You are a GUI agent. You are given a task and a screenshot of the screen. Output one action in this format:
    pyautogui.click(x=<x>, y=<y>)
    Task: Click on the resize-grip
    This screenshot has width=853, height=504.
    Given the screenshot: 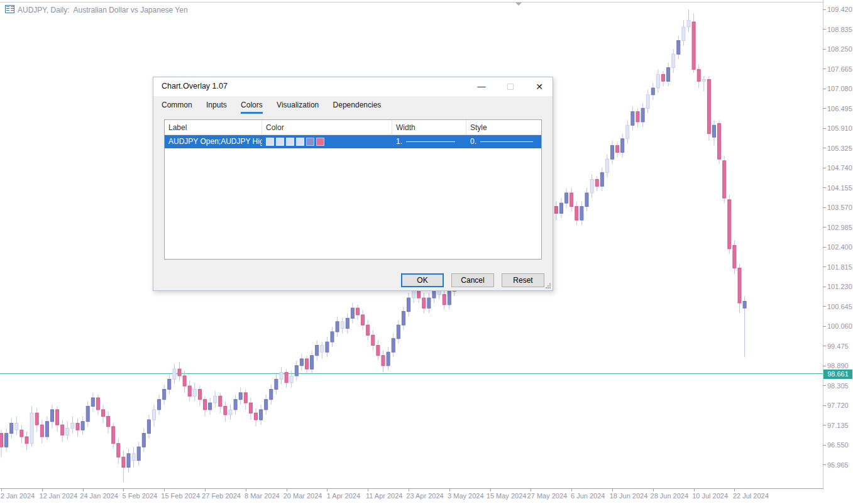 What is the action you would take?
    pyautogui.click(x=548, y=286)
    